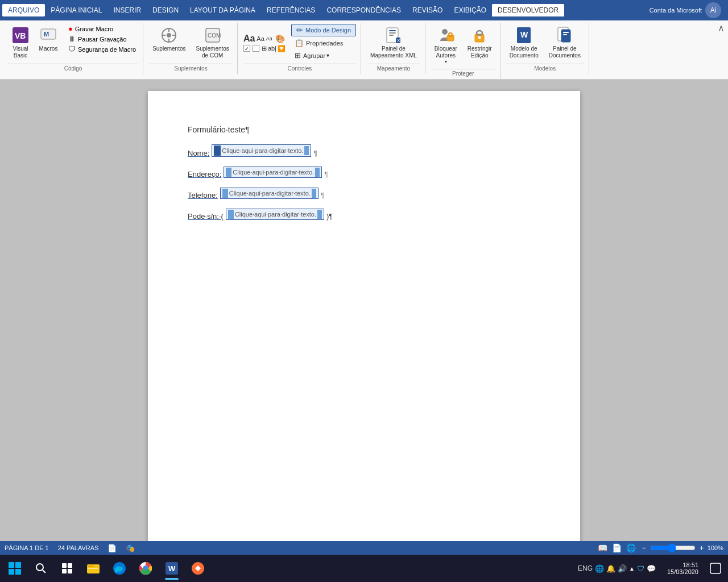 The width and height of the screenshot is (728, 582). Describe the element at coordinates (721, 28) in the screenshot. I see `ribbon-collapse-button: ∧` at that location.